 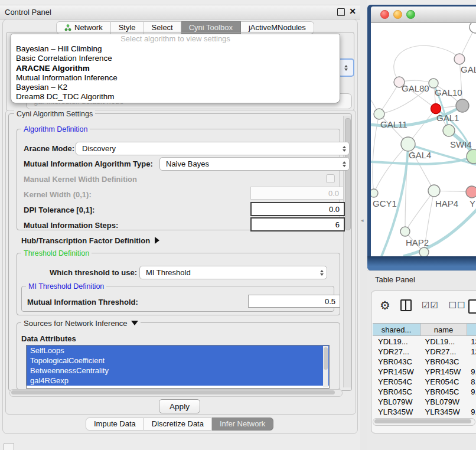 I want to click on threshold-definition-title: Threshold Definition, so click(x=57, y=253).